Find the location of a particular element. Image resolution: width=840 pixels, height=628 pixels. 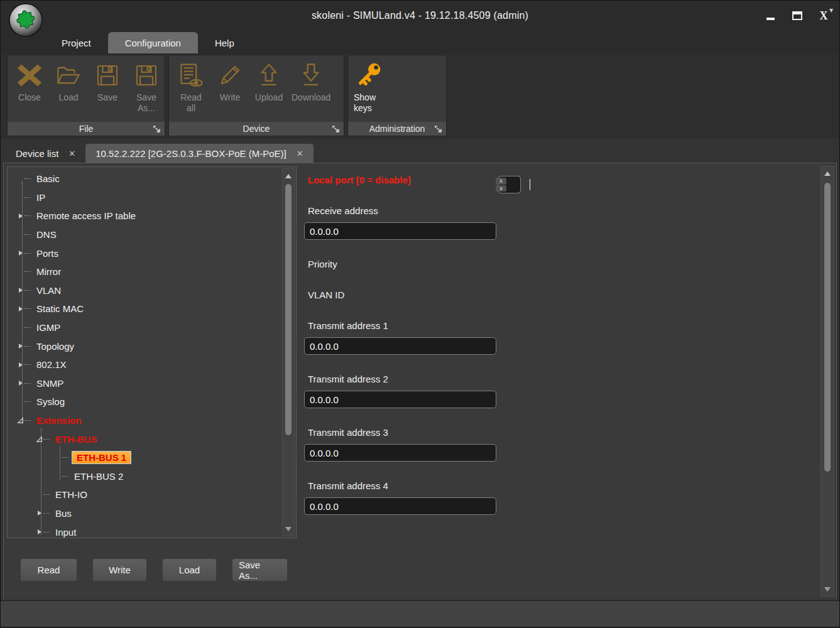

ribbon-group-file: Close Load Save Save As... File is located at coordinates (86, 95).